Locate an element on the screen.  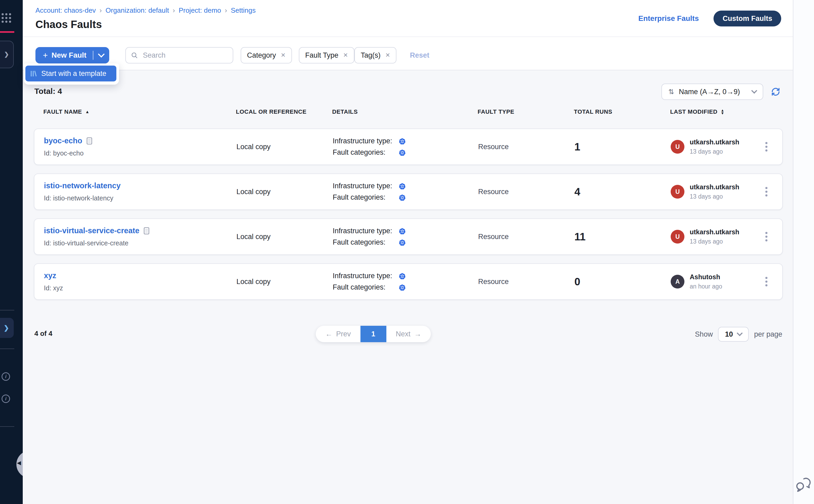
sort-both-icon: ▲▼ is located at coordinates (723, 112).